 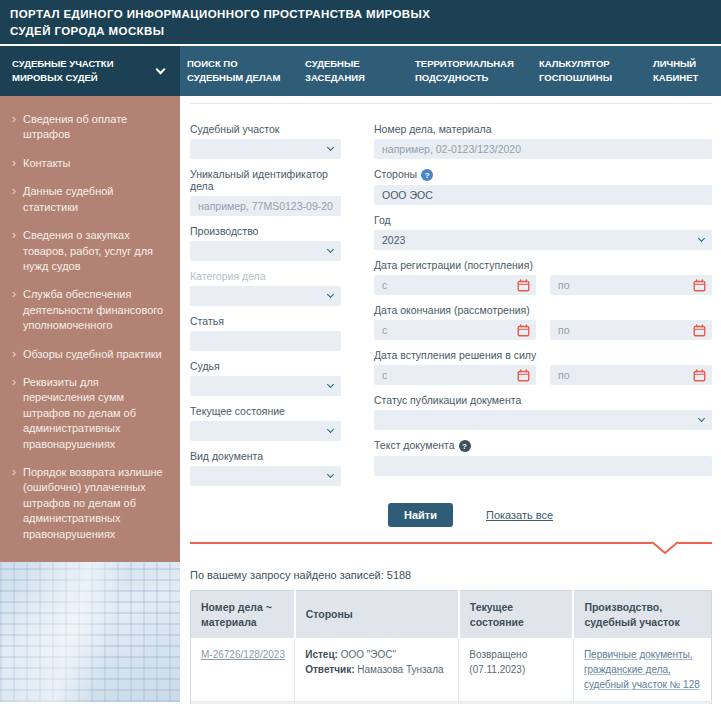 What do you see at coordinates (225, 24) in the screenshot?
I see `portal-title: Портал единого информационного пространс…` at bounding box center [225, 24].